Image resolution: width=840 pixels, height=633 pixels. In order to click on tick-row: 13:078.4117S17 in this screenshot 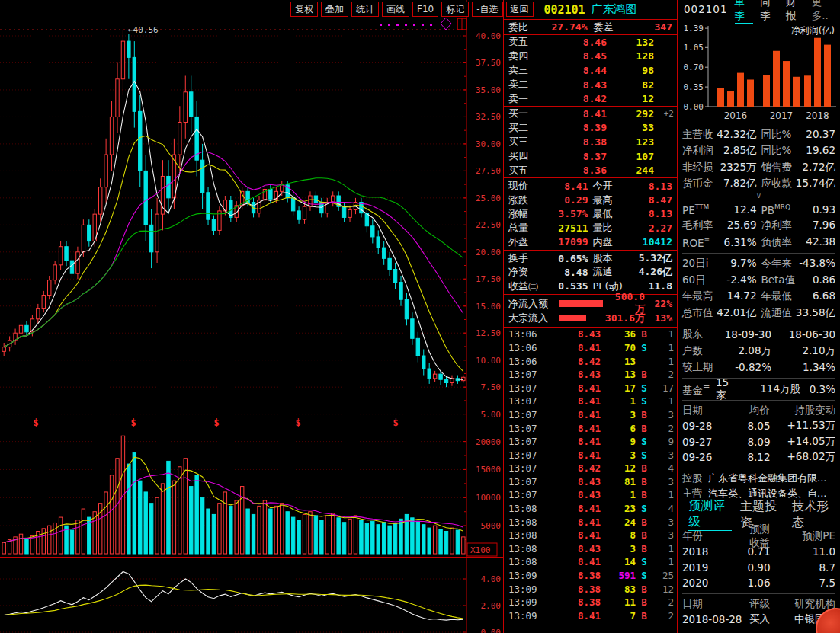, I will do `click(590, 388)`.